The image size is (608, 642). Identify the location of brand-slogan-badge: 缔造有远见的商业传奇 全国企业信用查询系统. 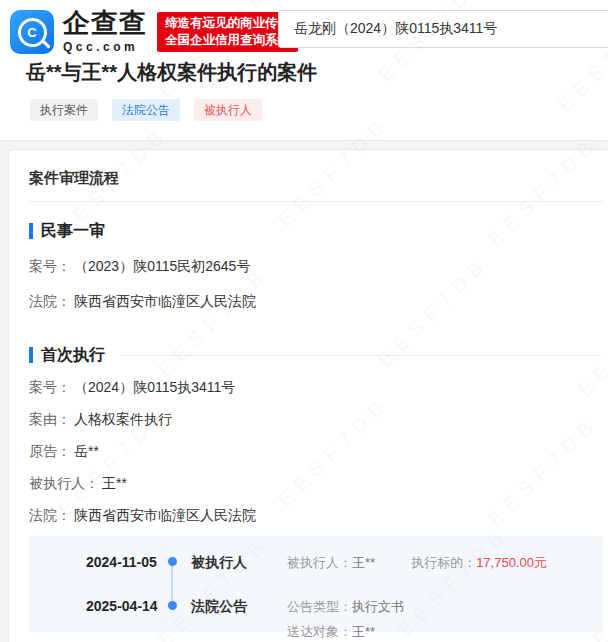
(228, 32).